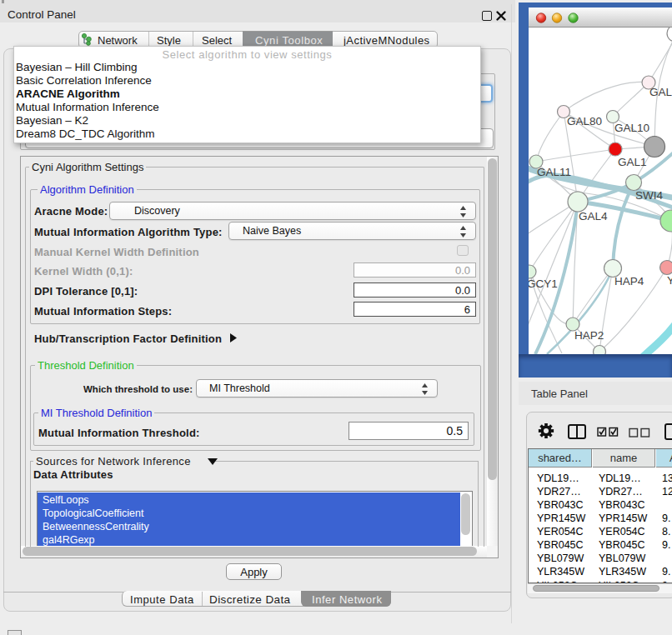 This screenshot has width=672, height=635. Describe the element at coordinates (554, 172) in the screenshot. I see `svg-text: GAL11` at that location.